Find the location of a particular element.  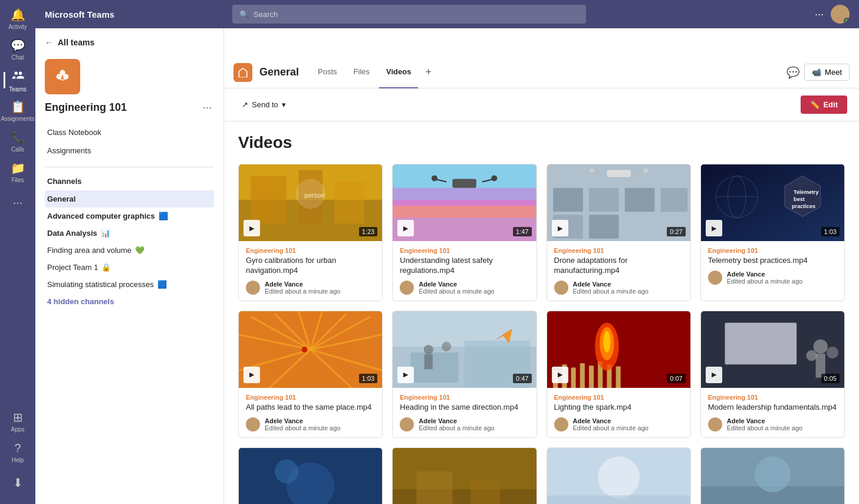

more-options-button: ··· is located at coordinates (819, 14).